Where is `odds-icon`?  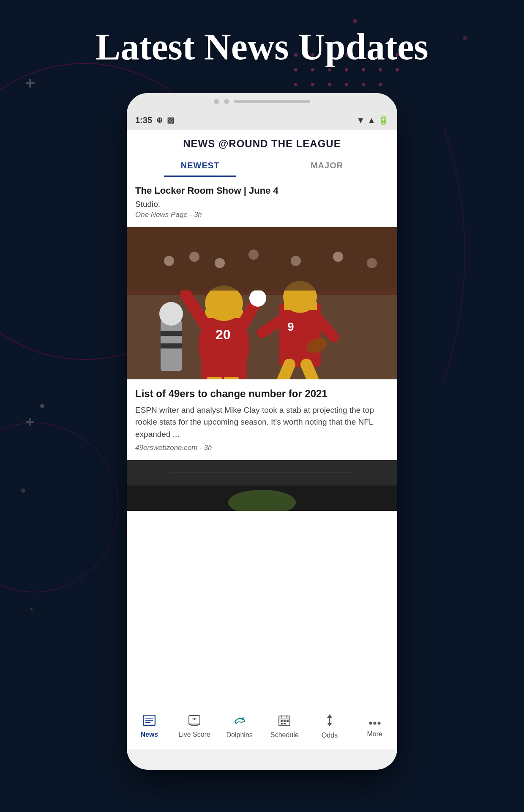
odds-icon is located at coordinates (330, 721).